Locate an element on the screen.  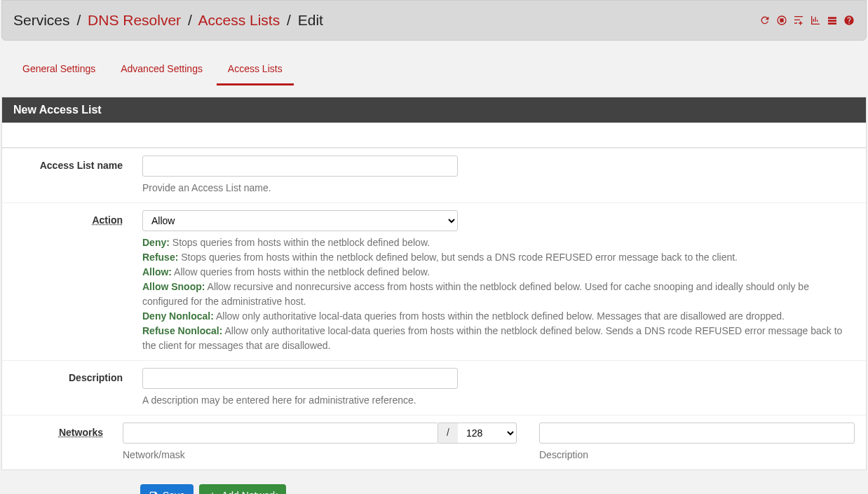
help-action-refuse-label: Refuse: is located at coordinates (160, 257).